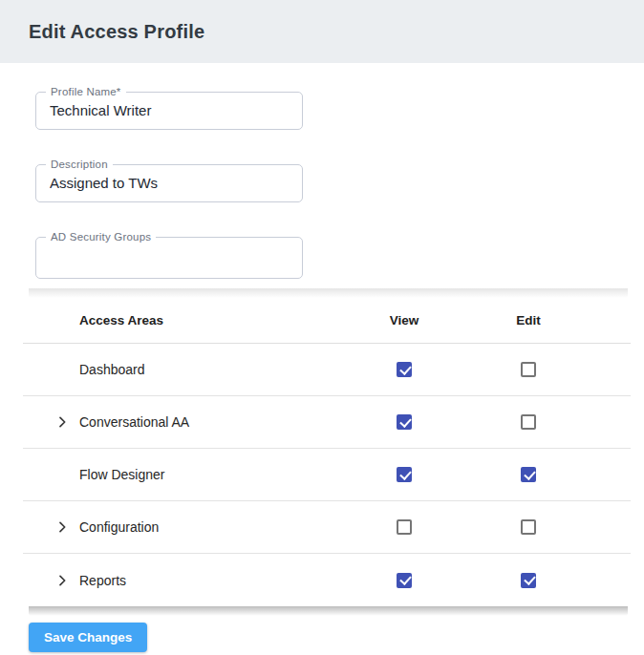  I want to click on page-header: Edit Access Profile, so click(322, 32).